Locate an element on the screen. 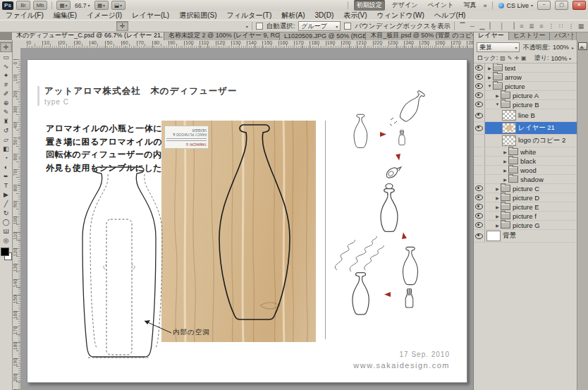 The width and height of the screenshot is (588, 390). layer-row: ▶picture A is located at coordinates (525, 96).